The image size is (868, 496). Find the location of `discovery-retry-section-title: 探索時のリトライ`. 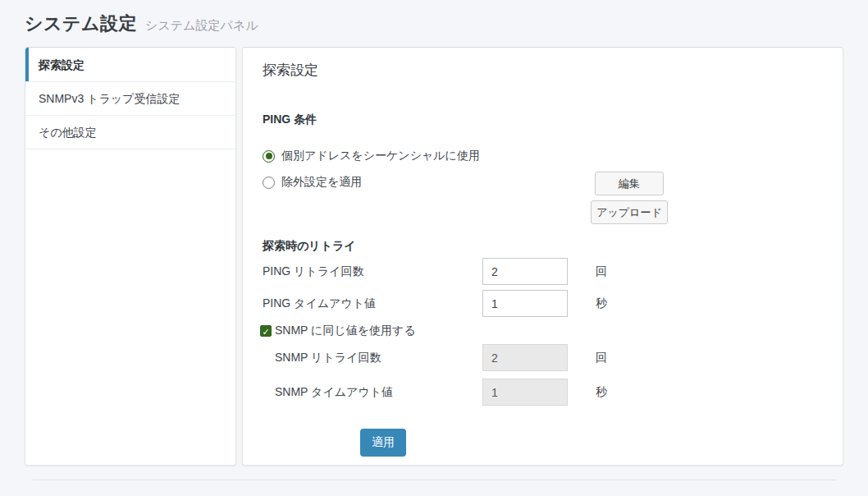

discovery-retry-section-title: 探索時のリトライ is located at coordinates (309, 246).